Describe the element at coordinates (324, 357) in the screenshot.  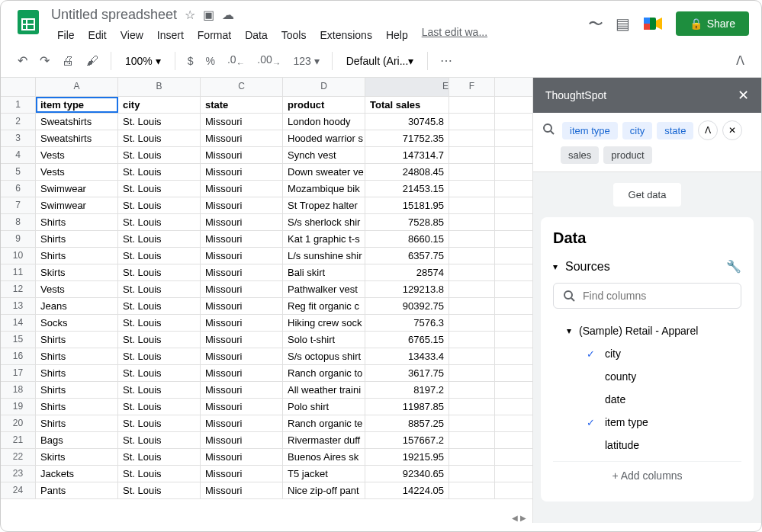
I see `cell: S/s octopus shirt` at that location.